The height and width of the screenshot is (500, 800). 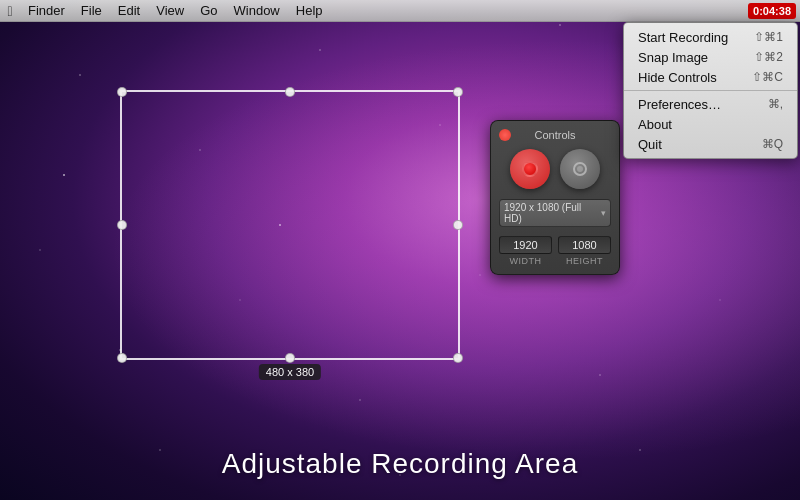 I want to click on size-tooltip: 480 x 380, so click(x=290, y=372).